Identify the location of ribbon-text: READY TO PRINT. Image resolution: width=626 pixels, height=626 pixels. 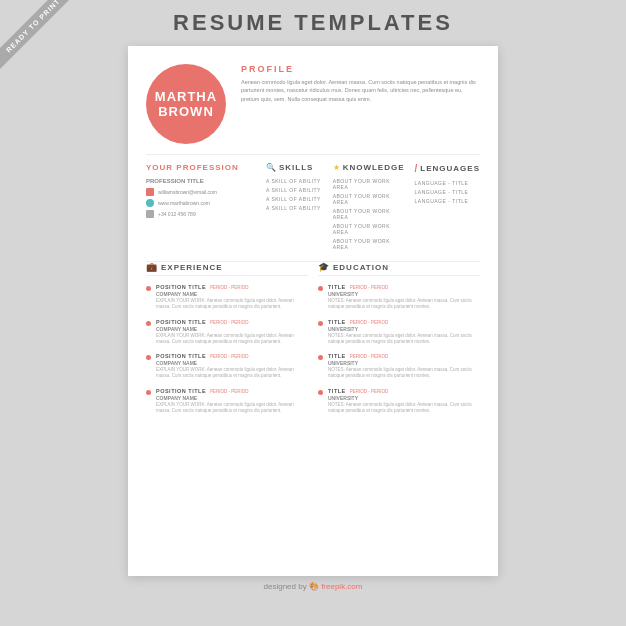
(38, 35).